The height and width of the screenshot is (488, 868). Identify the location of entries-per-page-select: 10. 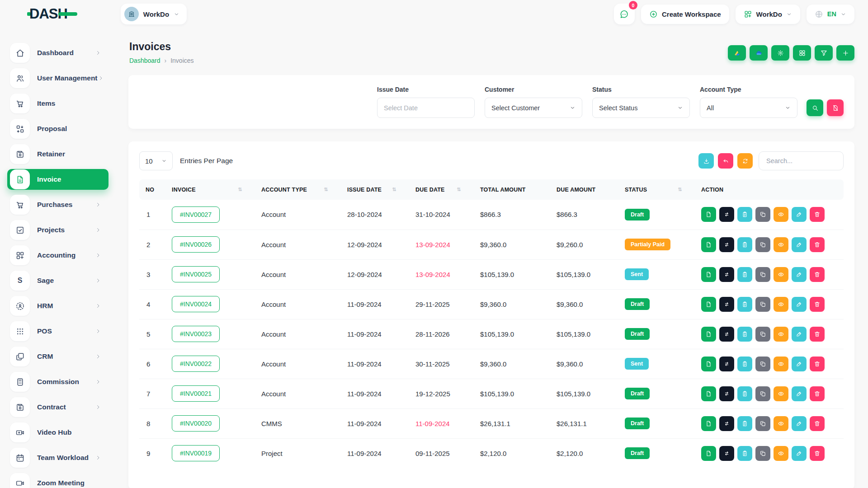
(156, 161).